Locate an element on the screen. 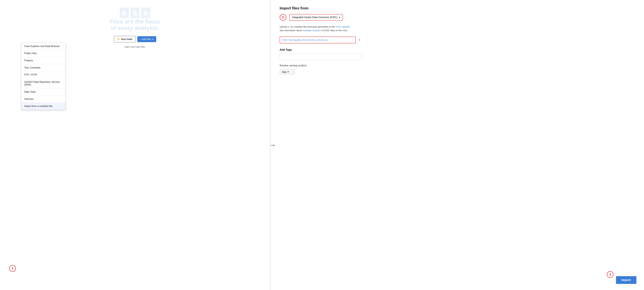 This screenshot has height=290, width=644. naming-conflicts-label: Resolve naming conflicts: is located at coordinates (458, 65).